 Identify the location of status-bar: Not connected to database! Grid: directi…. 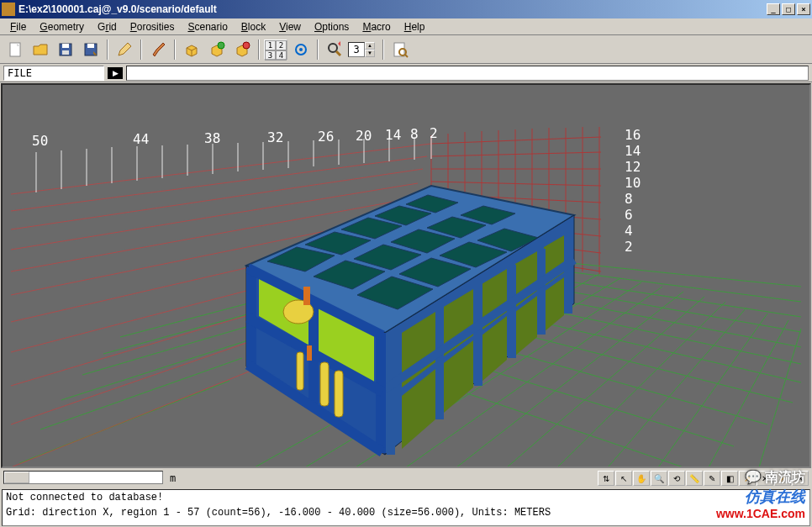
(406, 508).